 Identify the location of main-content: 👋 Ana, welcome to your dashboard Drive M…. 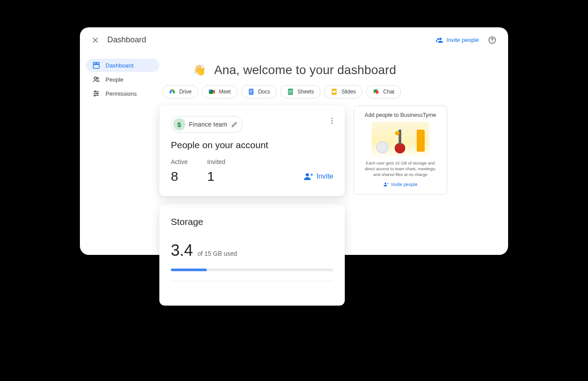
(334, 80).